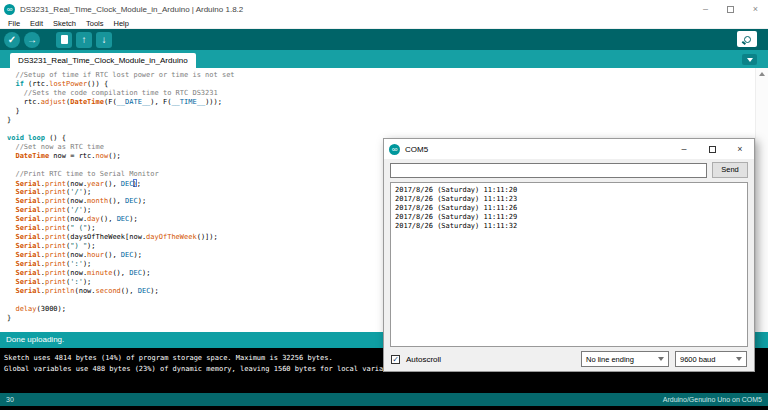 The height and width of the screenshot is (410, 768). I want to click on open-button: ↑, so click(84, 40).